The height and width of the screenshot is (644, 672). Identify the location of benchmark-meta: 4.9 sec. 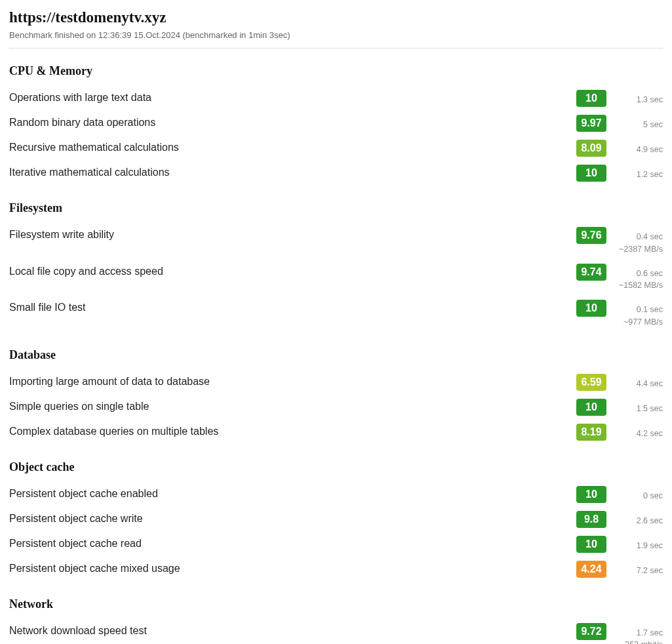
(635, 148).